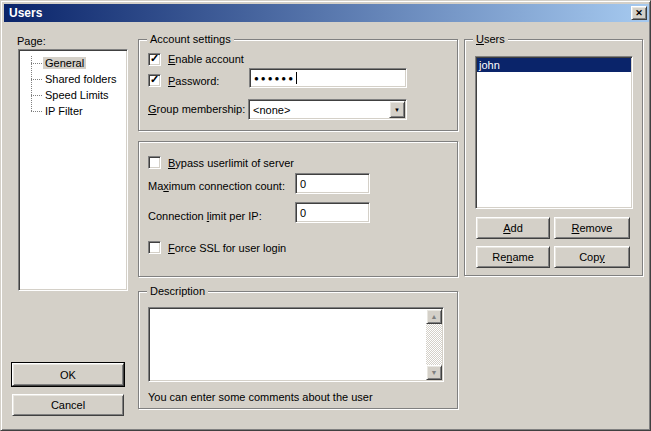 Image resolution: width=651 pixels, height=431 pixels. What do you see at coordinates (73, 111) in the screenshot?
I see `tree-item-ip-filter: IP Filter` at bounding box center [73, 111].